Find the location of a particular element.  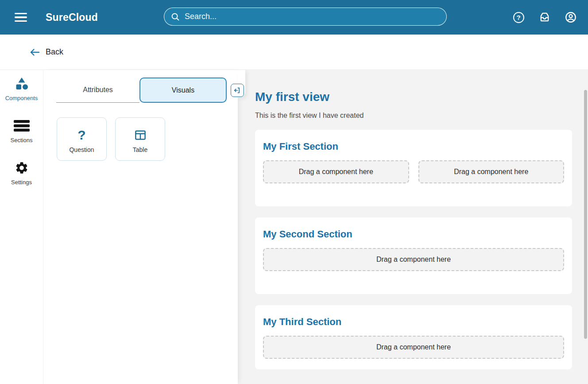

table-grid-icon is located at coordinates (140, 135).